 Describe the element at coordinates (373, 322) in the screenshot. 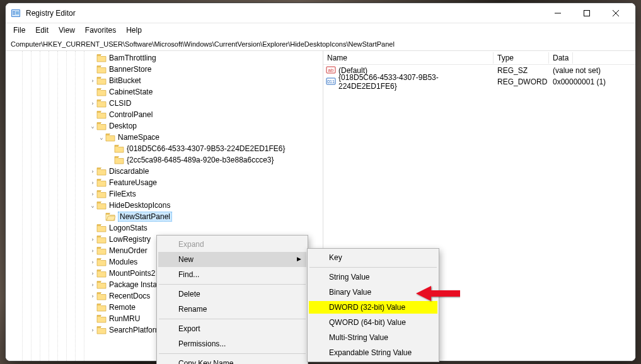

I see `submenu-item: QWORD (64-bit) Value` at that location.